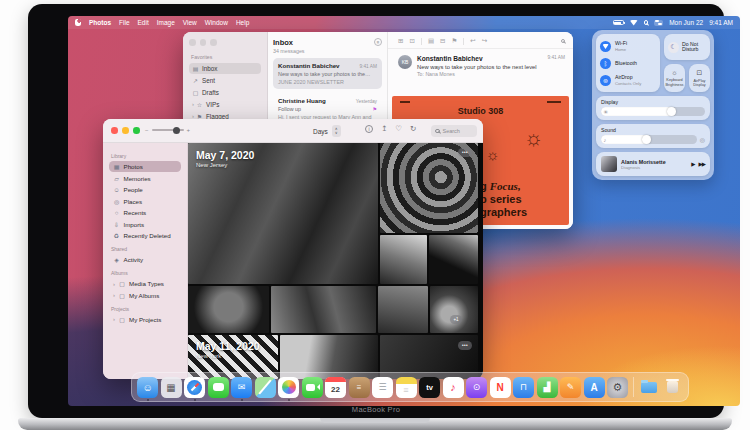 Image resolution: width=750 pixels, height=430 pixels. What do you see at coordinates (360, 388) in the screenshot?
I see `dock-app-contacts: ≡` at bounding box center [360, 388].